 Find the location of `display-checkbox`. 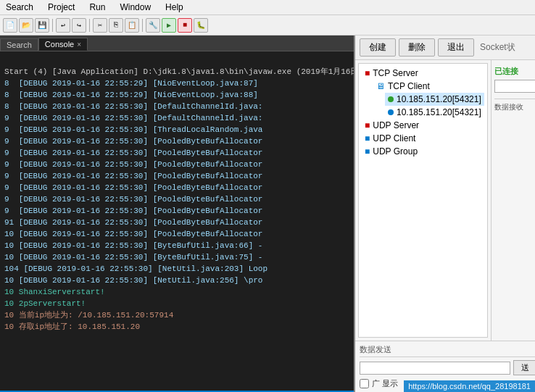

display-checkbox is located at coordinates (364, 384).